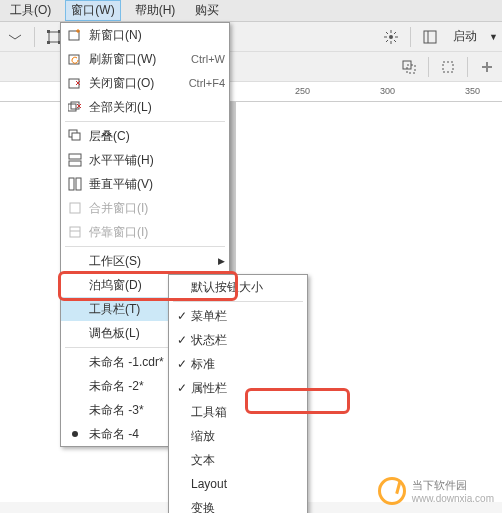 This screenshot has height=513, width=502. Describe the element at coordinates (247, 460) in the screenshot. I see `menu-label: 文本` at that location.